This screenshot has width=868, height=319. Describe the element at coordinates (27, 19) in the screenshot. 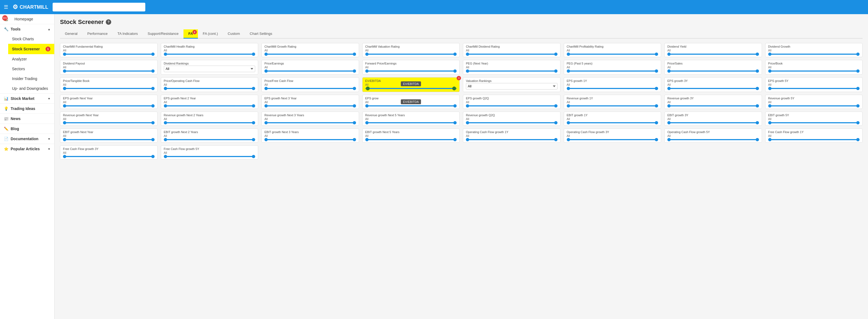

I see `sidebar-item-homepage: 🏠 591 Homepage` at that location.